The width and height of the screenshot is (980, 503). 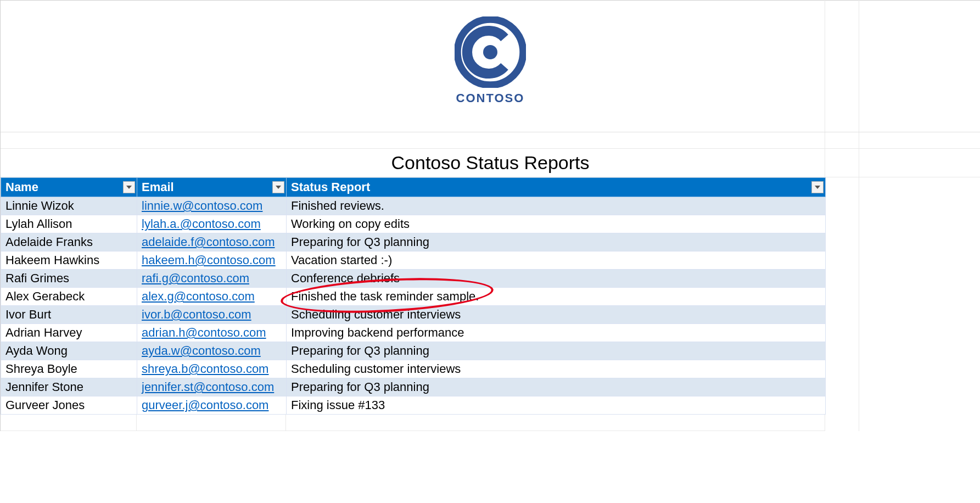 I want to click on cell-name: Shreya Boyle, so click(x=69, y=369).